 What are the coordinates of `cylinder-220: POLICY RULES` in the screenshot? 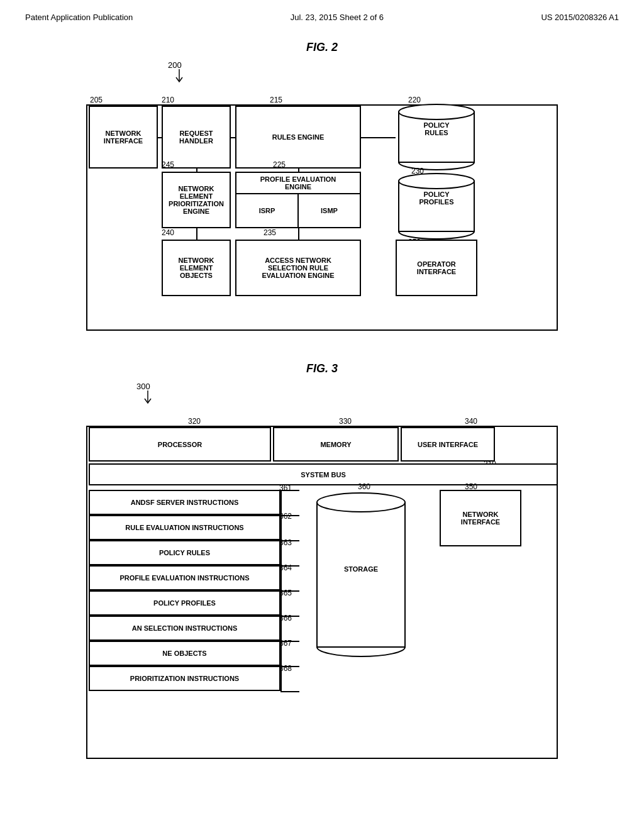 It's located at (436, 137).